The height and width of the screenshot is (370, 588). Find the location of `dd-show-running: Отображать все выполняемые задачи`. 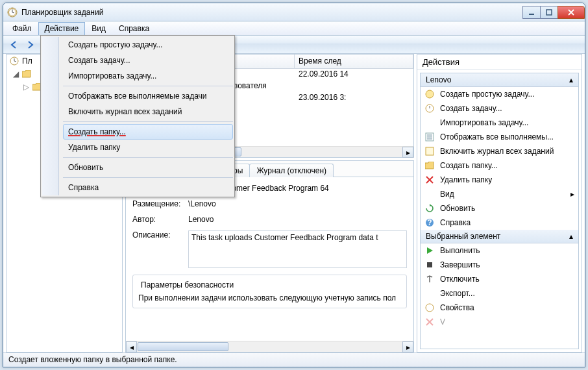

dd-show-running: Отображать все выполняемые задачи is located at coordinates (148, 96).